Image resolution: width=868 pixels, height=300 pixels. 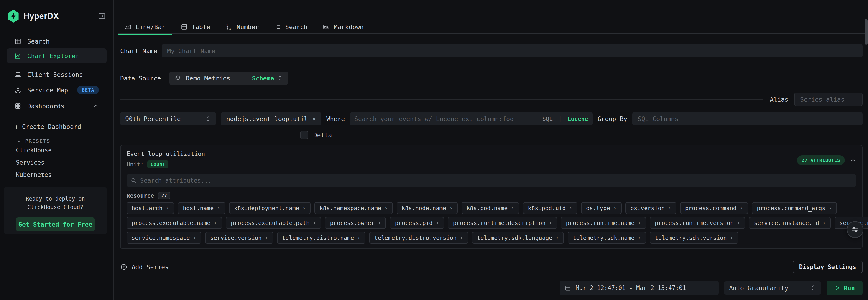 I want to click on data-source-select: Demo Metrics Schema, so click(x=228, y=78).